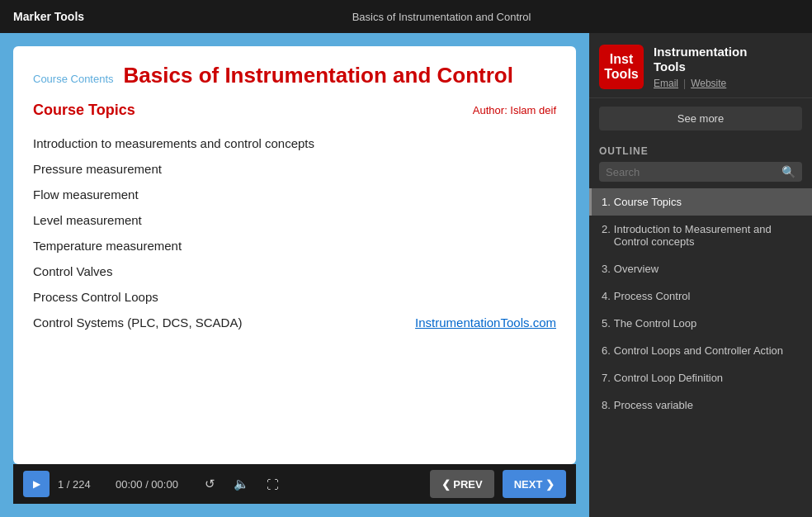 Image resolution: width=812 pixels, height=517 pixels. Describe the element at coordinates (295, 144) in the screenshot. I see `list-item: Introduction to measurements and control…` at that location.